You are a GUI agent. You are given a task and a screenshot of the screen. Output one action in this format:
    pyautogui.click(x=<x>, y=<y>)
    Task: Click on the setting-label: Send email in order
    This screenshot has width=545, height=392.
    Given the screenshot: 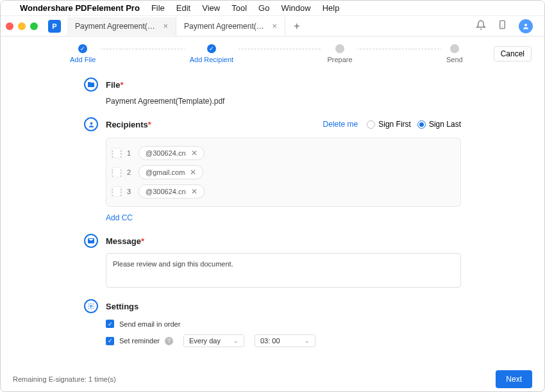 What is the action you would take?
    pyautogui.click(x=150, y=324)
    